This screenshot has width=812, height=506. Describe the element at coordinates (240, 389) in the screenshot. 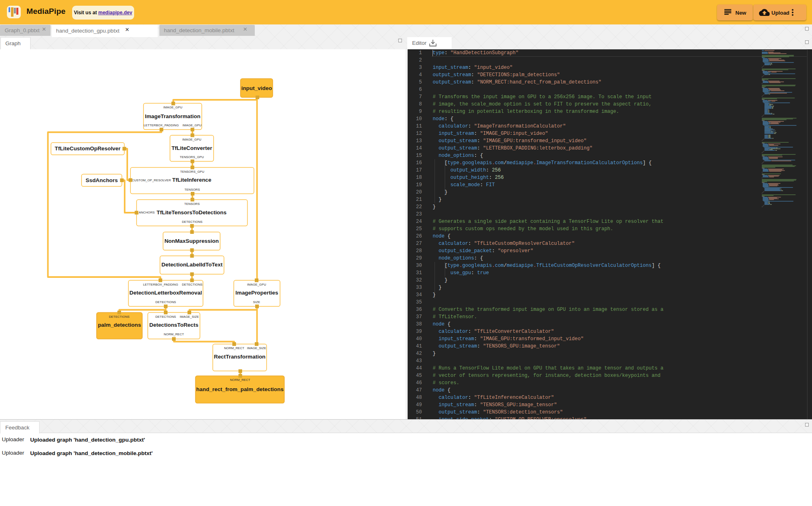

I see `svg-text: hand_rect_from_palm_detections` at that location.